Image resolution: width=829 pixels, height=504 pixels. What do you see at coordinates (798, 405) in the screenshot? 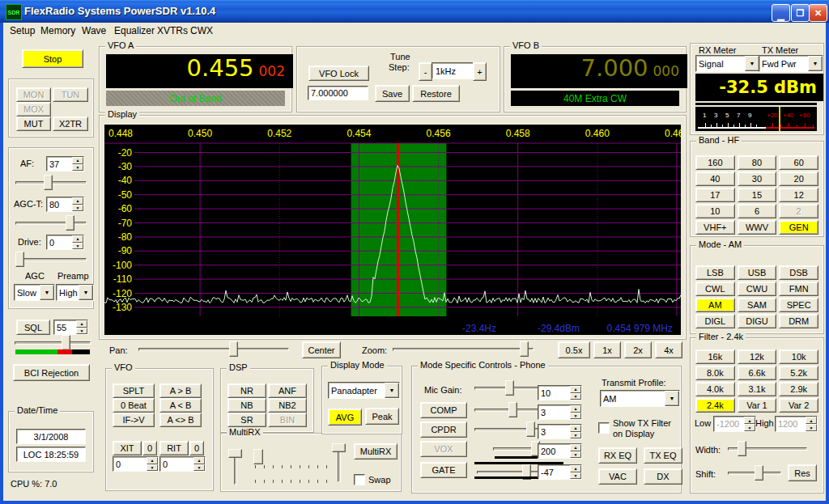
I see `filter-var-2-button: Var 2` at bounding box center [798, 405].